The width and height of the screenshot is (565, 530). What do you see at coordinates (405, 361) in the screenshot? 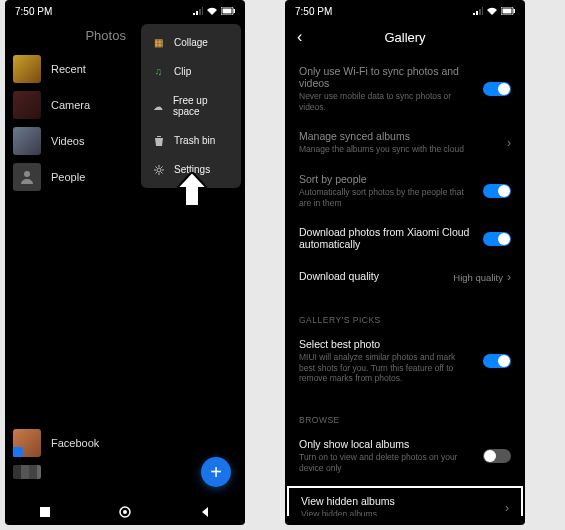
I see `row-select-best-photo: Select best photo MIUI will analyze simi…` at bounding box center [405, 361].